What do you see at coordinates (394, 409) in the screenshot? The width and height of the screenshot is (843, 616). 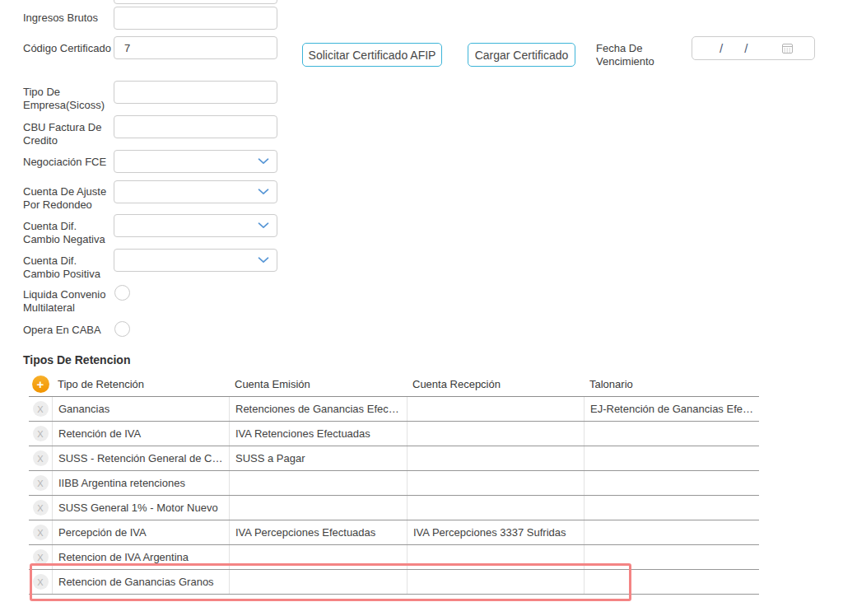 I see `table-row: XGananciasRetenciones de Ganancias Efec……` at bounding box center [394, 409].